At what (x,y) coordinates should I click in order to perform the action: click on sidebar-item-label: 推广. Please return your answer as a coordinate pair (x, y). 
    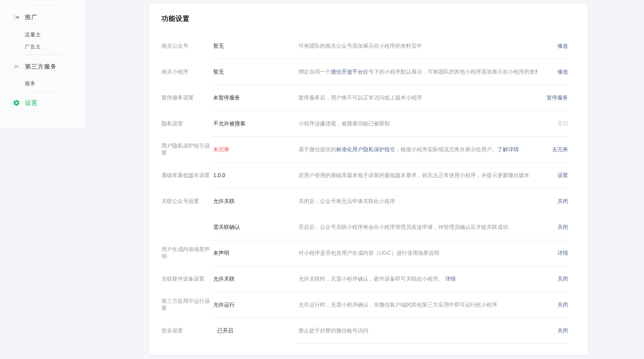
    Looking at the image, I should click on (31, 17).